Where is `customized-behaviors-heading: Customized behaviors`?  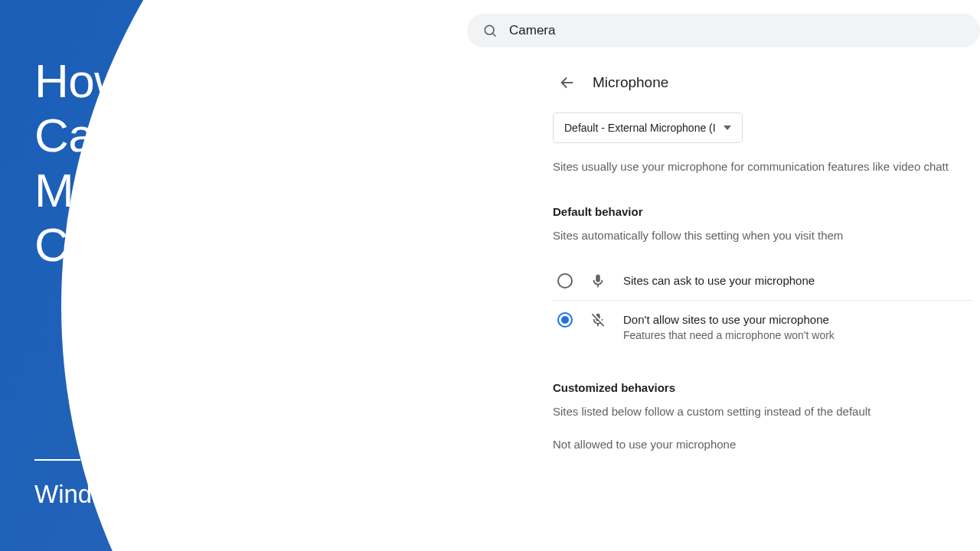
customized-behaviors-heading: Customized behaviors is located at coordinates (763, 387).